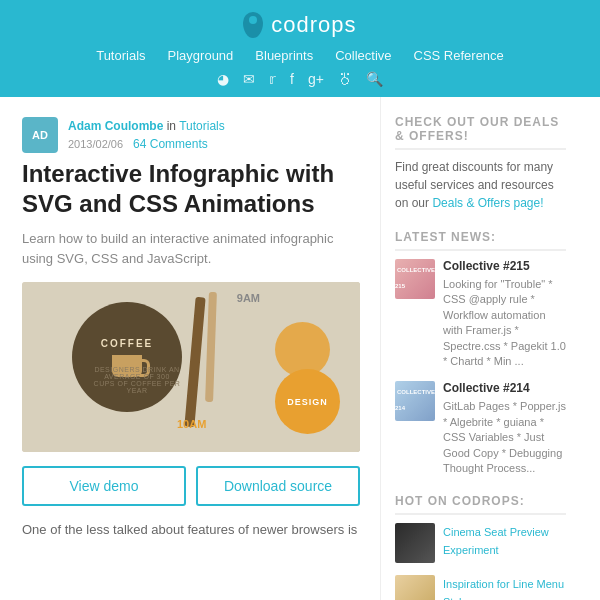 This screenshot has width=600, height=600. What do you see at coordinates (496, 540) in the screenshot?
I see `hot-link-0: Cinema Seat Preview Experiment` at bounding box center [496, 540].